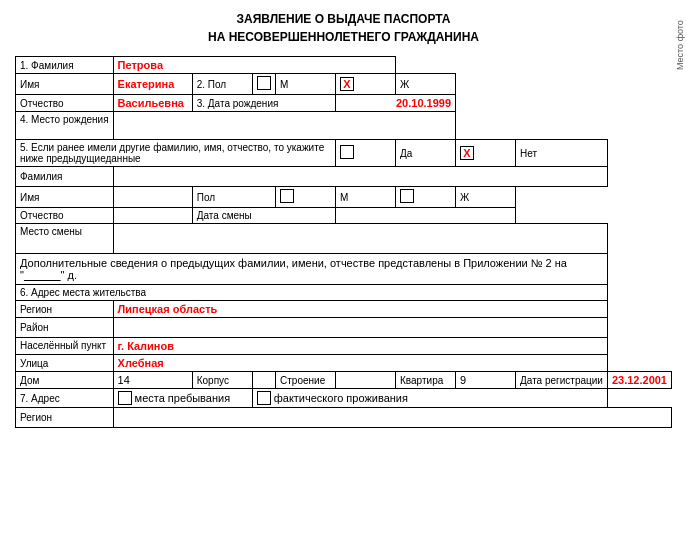 Image resolution: width=687 pixels, height=537 pixels. Describe the element at coordinates (264, 104) in the screenshot. I see `data-rozhdeniya-label: 3. Дата рождения` at that location.